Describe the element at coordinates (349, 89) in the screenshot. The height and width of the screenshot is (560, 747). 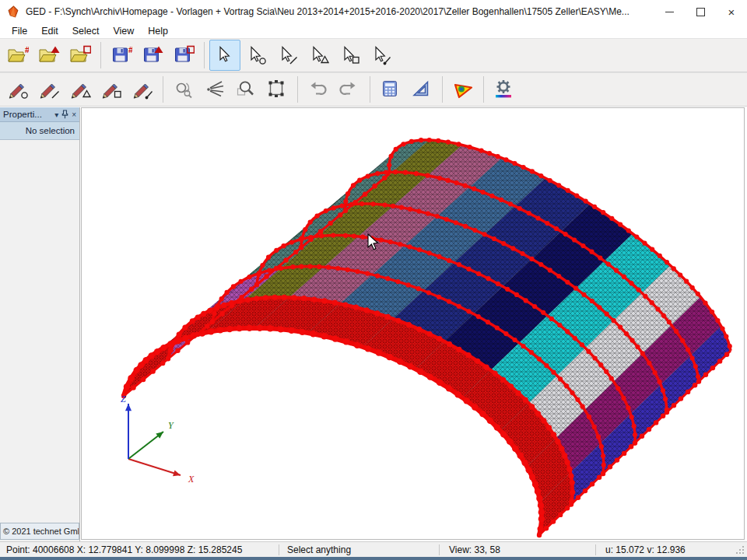
I see `redo-button` at that location.